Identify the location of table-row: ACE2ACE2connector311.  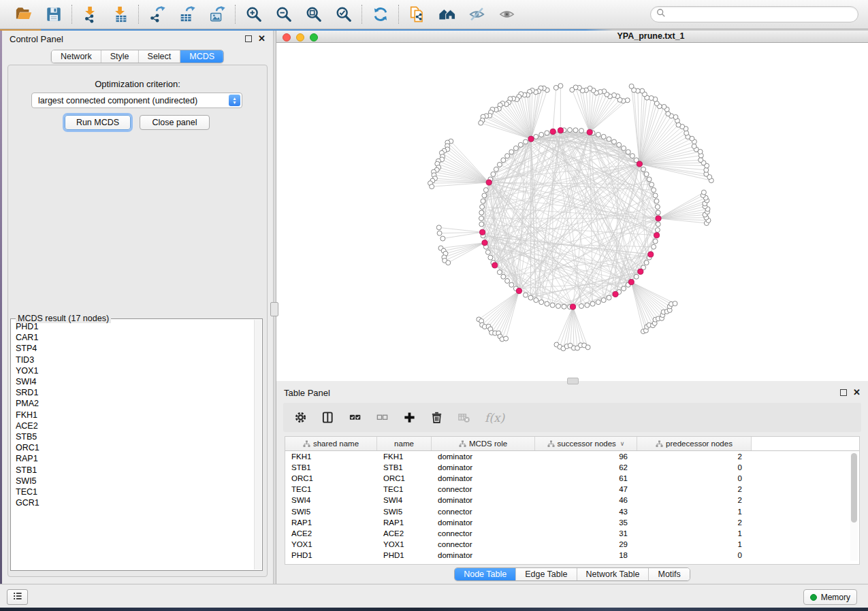
(572, 533).